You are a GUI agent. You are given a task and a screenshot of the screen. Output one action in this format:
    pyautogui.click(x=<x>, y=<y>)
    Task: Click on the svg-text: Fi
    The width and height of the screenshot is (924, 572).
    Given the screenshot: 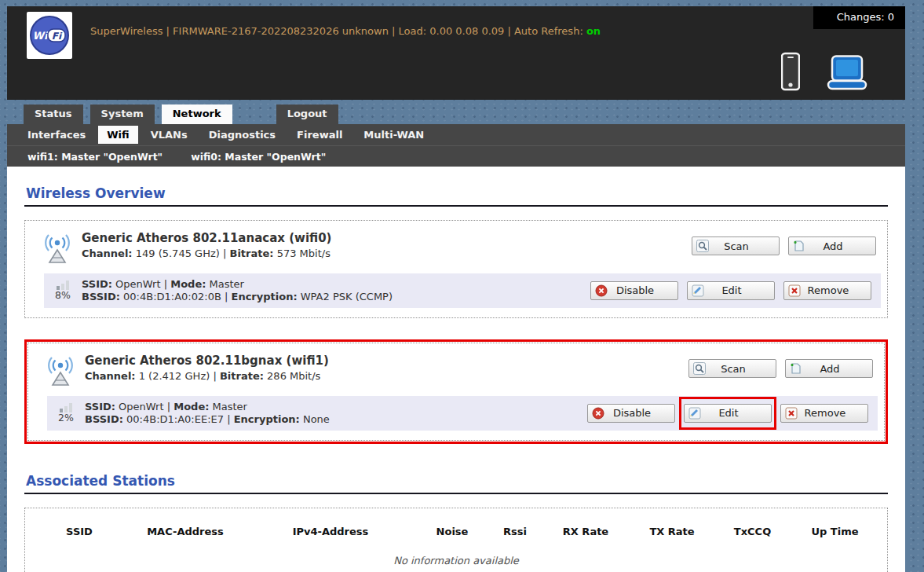 What is the action you would take?
    pyautogui.click(x=57, y=36)
    